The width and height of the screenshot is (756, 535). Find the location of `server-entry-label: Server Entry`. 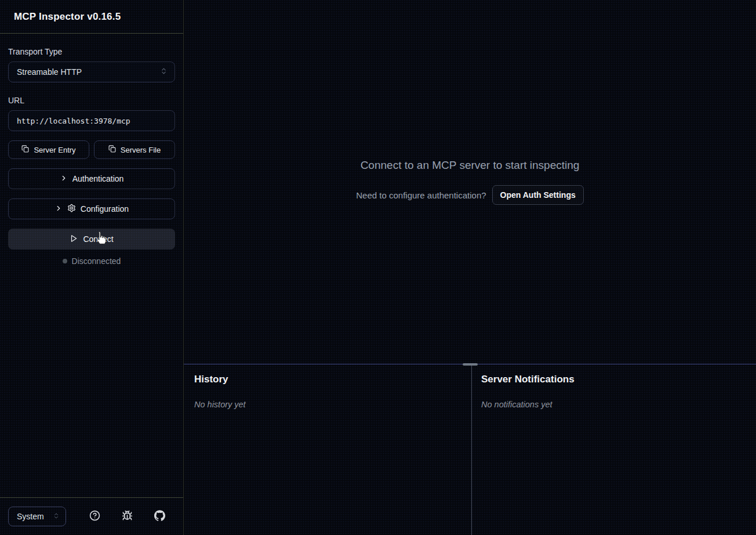

server-entry-label: Server Entry is located at coordinates (54, 150).